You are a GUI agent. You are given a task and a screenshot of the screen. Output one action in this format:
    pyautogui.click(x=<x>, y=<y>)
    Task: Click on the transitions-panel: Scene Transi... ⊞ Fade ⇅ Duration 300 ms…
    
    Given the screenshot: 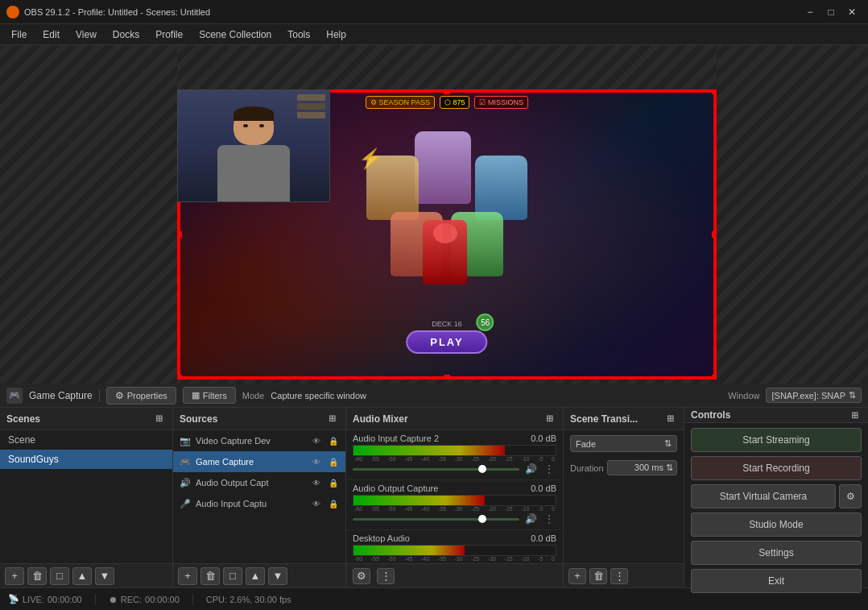 What is the action you would take?
    pyautogui.click(x=624, y=498)
    